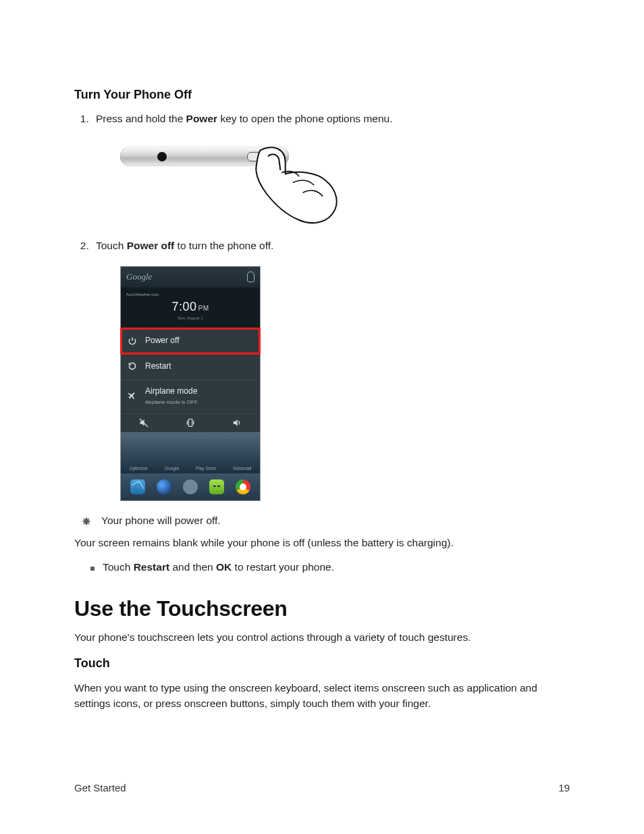 This screenshot has height=834, width=644. What do you see at coordinates (237, 423) in the screenshot?
I see `sound-icon` at bounding box center [237, 423].